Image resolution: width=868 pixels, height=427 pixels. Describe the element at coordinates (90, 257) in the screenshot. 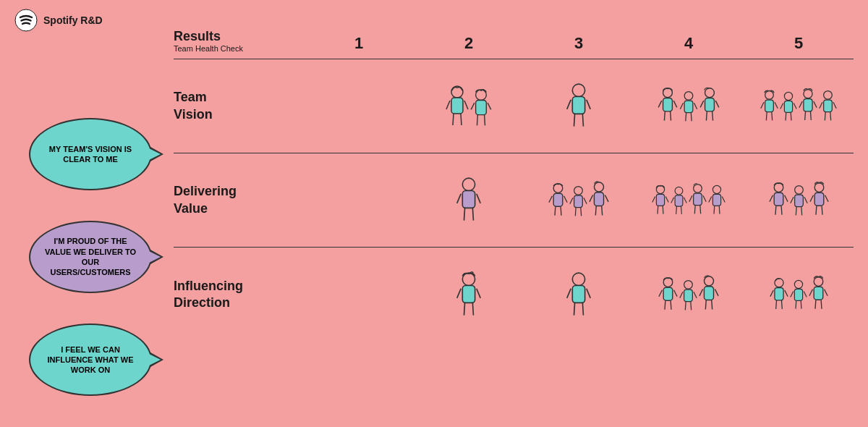

I see `bubble-text-2: I'M PROUD OF THE VALUE WE DELIVER TO OUR…` at that location.